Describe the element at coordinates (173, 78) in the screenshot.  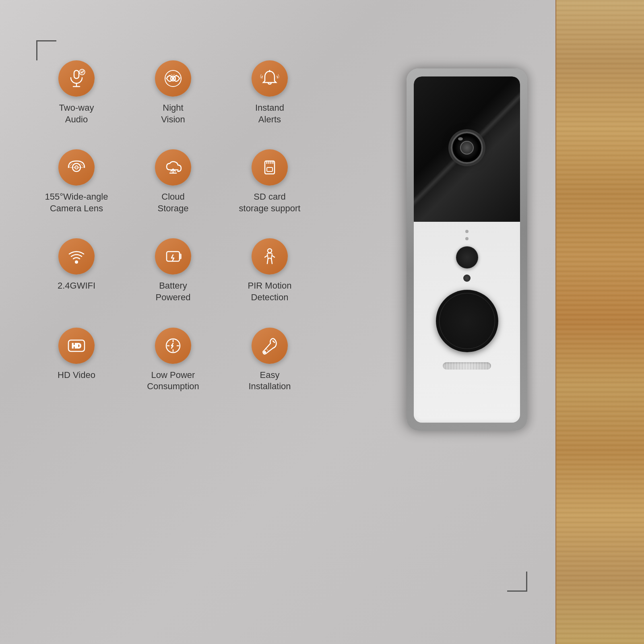
I see `night-vision-icon-circle` at that location.